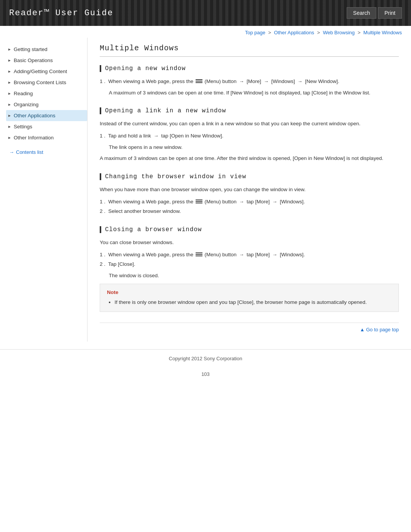 This screenshot has width=411, height=532. I want to click on note-title: Note, so click(249, 292).